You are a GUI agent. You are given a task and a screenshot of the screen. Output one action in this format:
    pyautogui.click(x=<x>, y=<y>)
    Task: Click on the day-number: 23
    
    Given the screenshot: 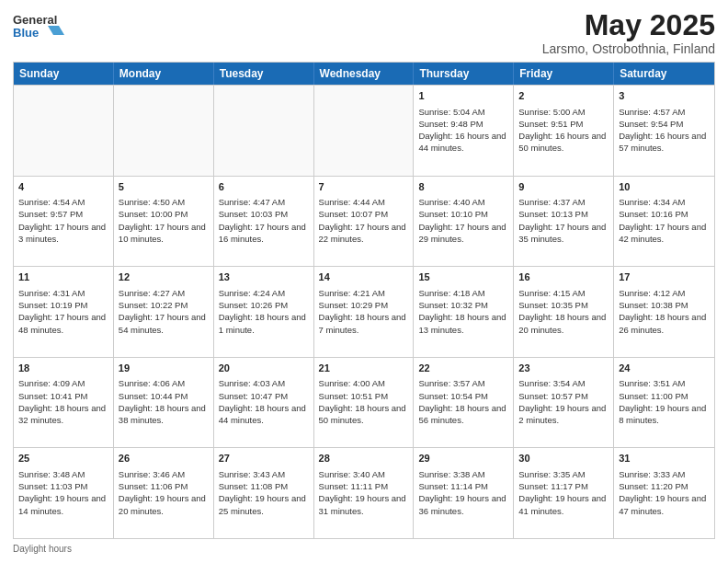 What is the action you would take?
    pyautogui.click(x=563, y=368)
    